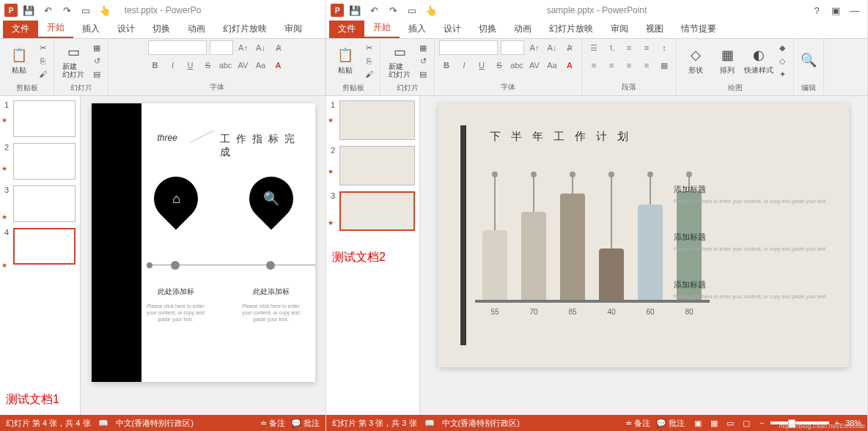 The width and height of the screenshot is (868, 431). What do you see at coordinates (452, 29) in the screenshot?
I see `tab-design: 设计` at bounding box center [452, 29].